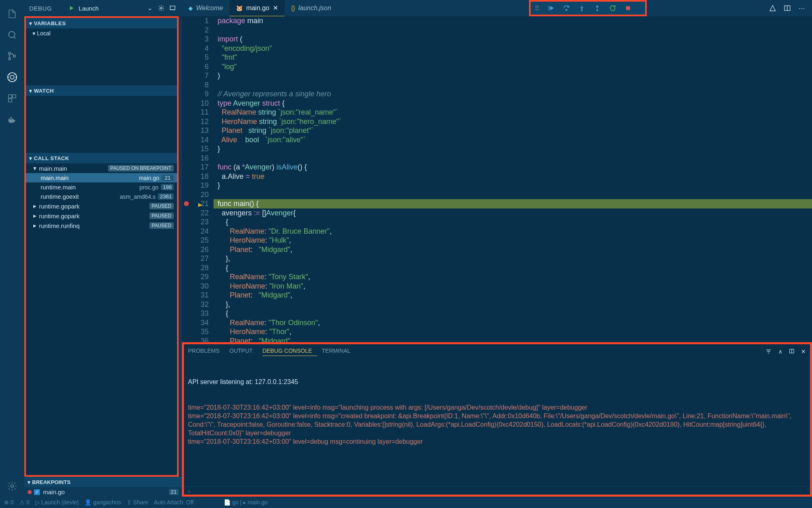 The height and width of the screenshot is (508, 812). I want to click on callstack-goroutine: ▸runtime.runfinqPAUSED, so click(102, 226).